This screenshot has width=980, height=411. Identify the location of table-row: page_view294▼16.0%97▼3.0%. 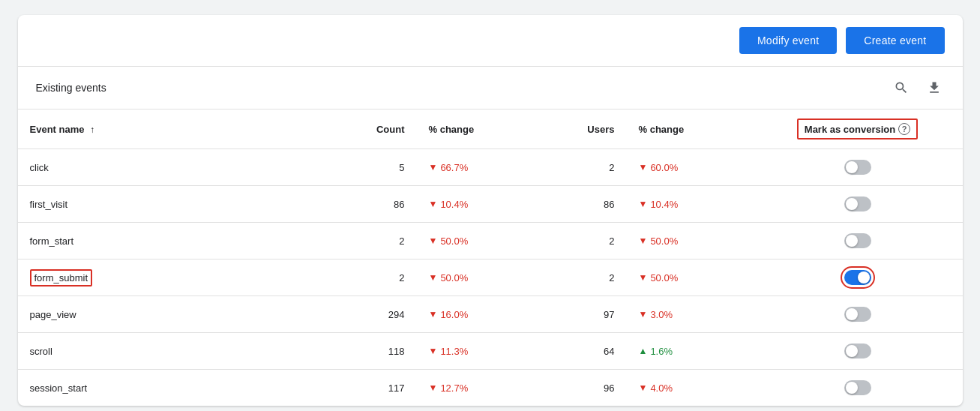
(490, 315).